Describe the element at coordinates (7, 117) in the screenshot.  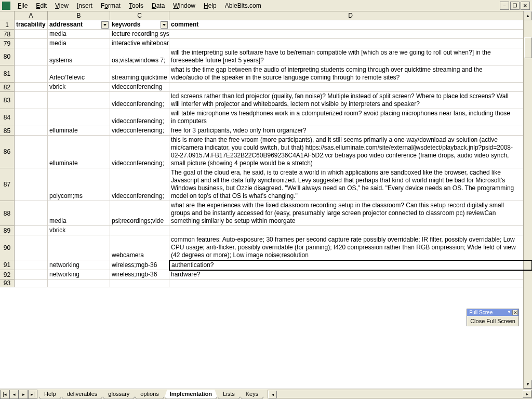
I see `row-header: 84` at that location.